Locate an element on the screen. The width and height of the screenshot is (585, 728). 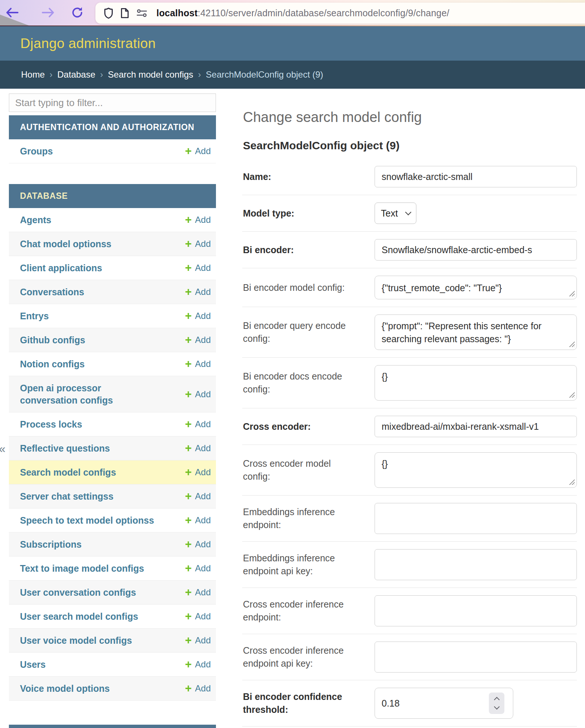
form-row-model-type: Model type:Text is located at coordinates (410, 214).